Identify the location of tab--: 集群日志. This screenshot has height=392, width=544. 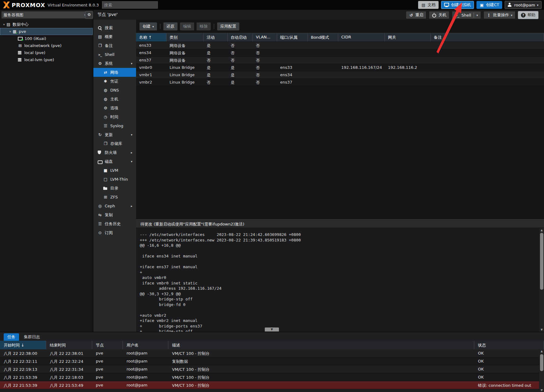
(32, 337).